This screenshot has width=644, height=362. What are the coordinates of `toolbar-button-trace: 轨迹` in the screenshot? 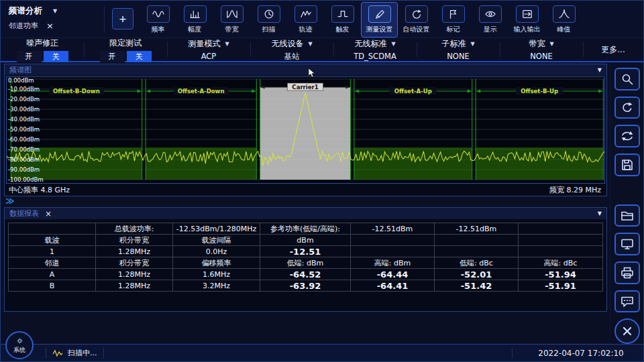 It's located at (306, 20).